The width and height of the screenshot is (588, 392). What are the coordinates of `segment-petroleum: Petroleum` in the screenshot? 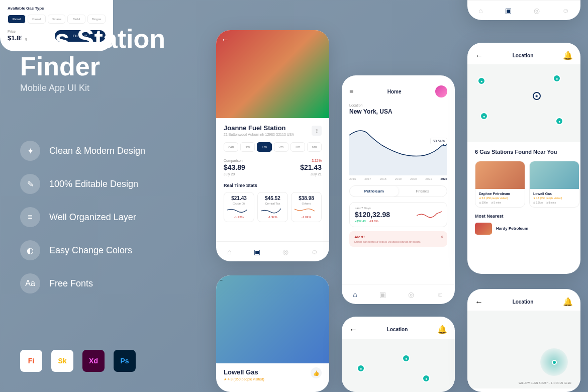 It's located at (374, 191).